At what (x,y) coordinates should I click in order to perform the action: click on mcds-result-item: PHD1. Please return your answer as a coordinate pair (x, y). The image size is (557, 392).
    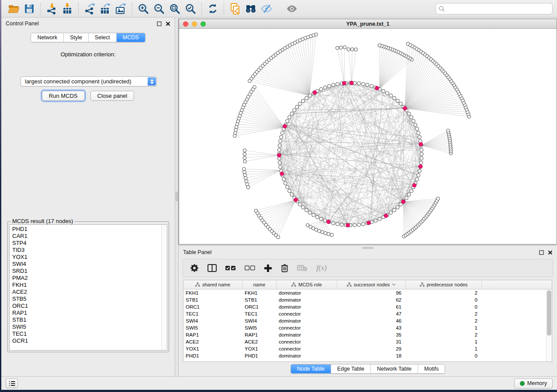
    Looking at the image, I should click on (85, 229).